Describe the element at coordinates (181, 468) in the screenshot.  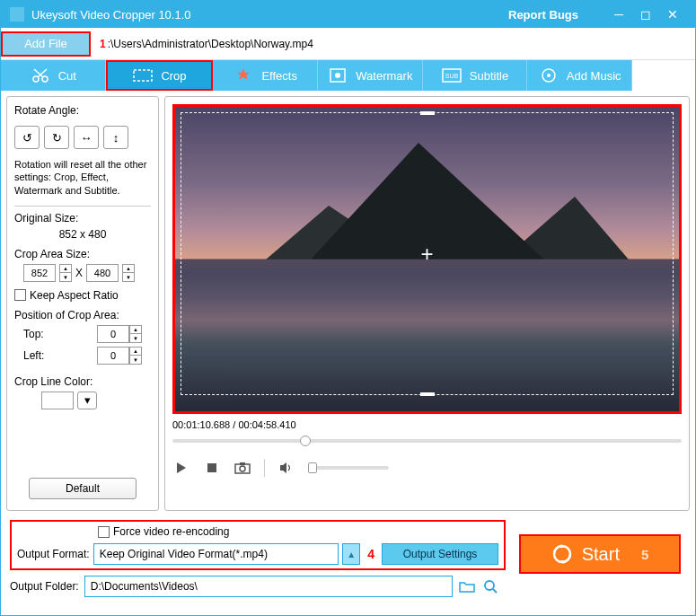
I see `play-button` at that location.